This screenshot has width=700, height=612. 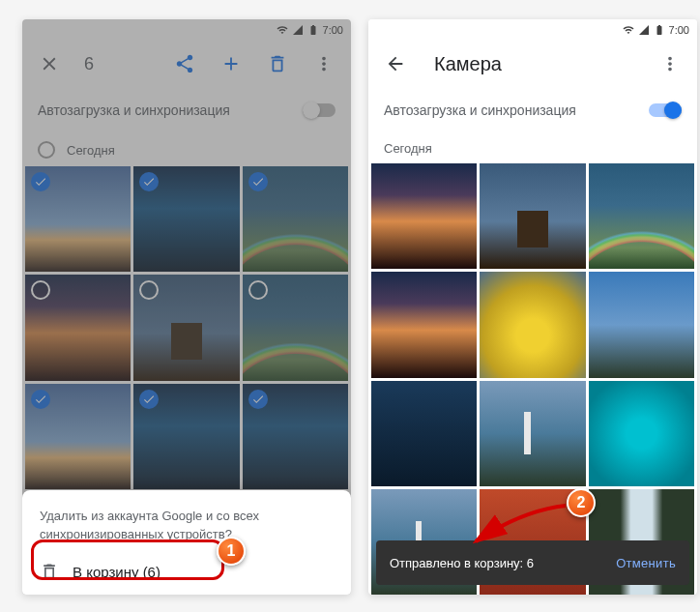 What do you see at coordinates (46, 150) in the screenshot?
I see `select-all-radio` at bounding box center [46, 150].